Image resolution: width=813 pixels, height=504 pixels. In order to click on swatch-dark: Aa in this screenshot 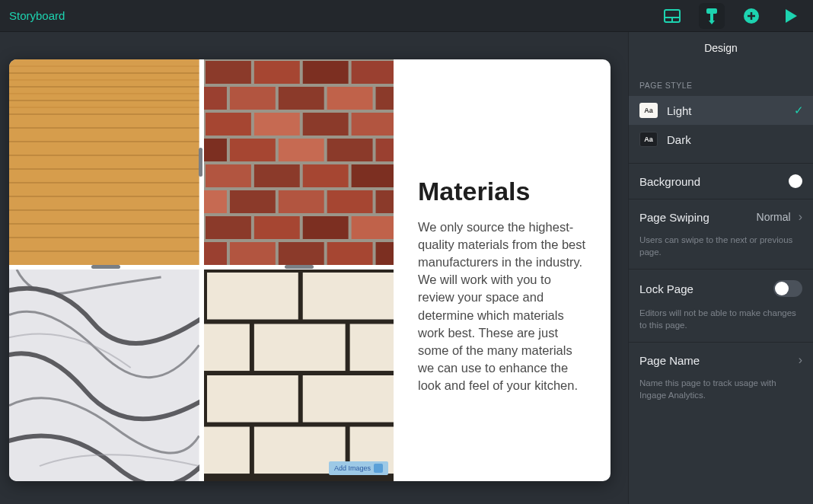, I will do `click(649, 139)`.